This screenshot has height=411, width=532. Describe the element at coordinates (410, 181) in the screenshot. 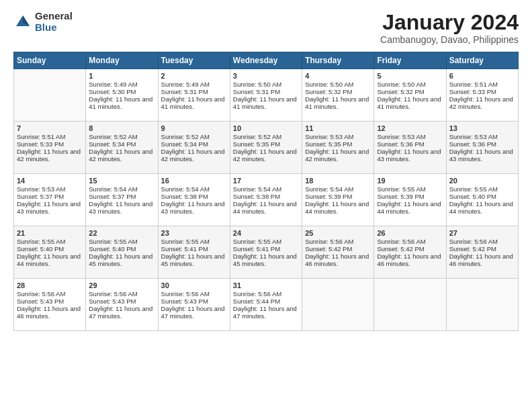

I see `day-number: 19` at that location.